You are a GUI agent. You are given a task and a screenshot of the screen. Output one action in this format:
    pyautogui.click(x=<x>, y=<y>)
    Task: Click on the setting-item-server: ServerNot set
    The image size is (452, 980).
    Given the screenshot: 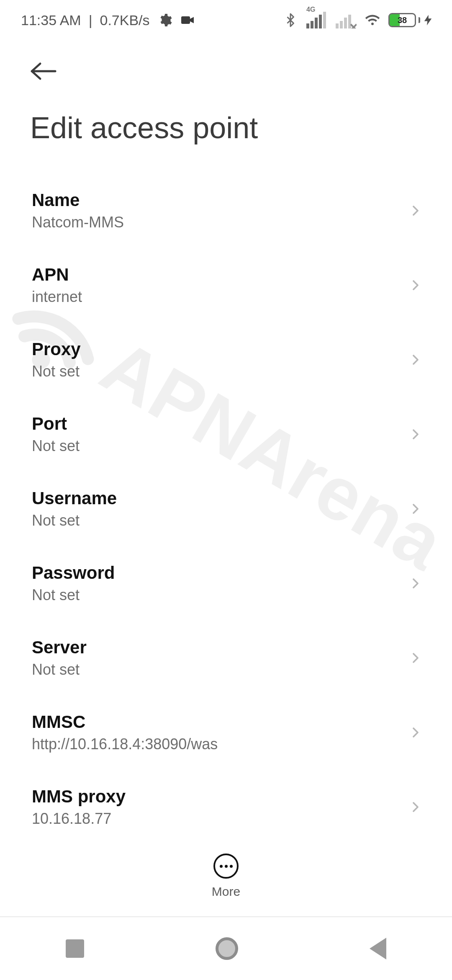 What is the action you would take?
    pyautogui.click(x=226, y=658)
    